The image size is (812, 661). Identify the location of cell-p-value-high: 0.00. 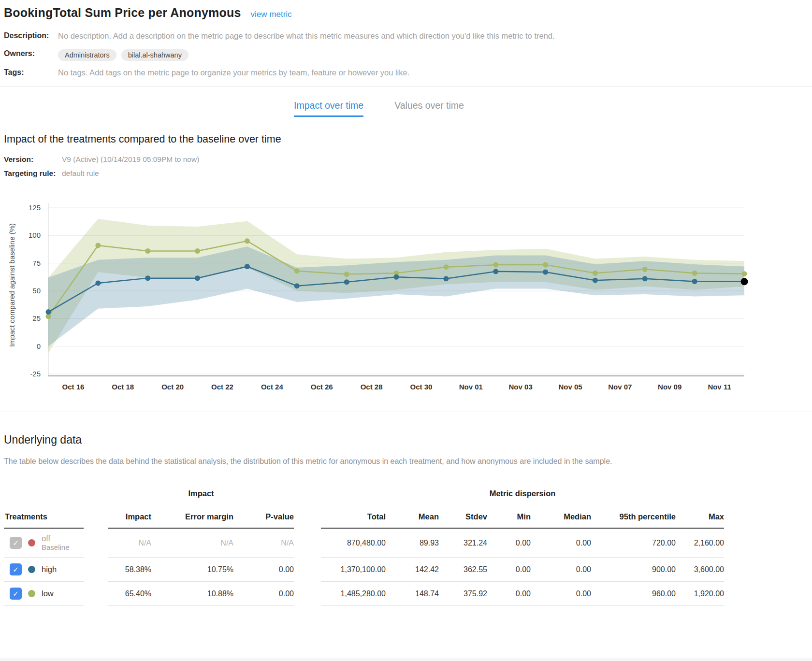
(264, 570).